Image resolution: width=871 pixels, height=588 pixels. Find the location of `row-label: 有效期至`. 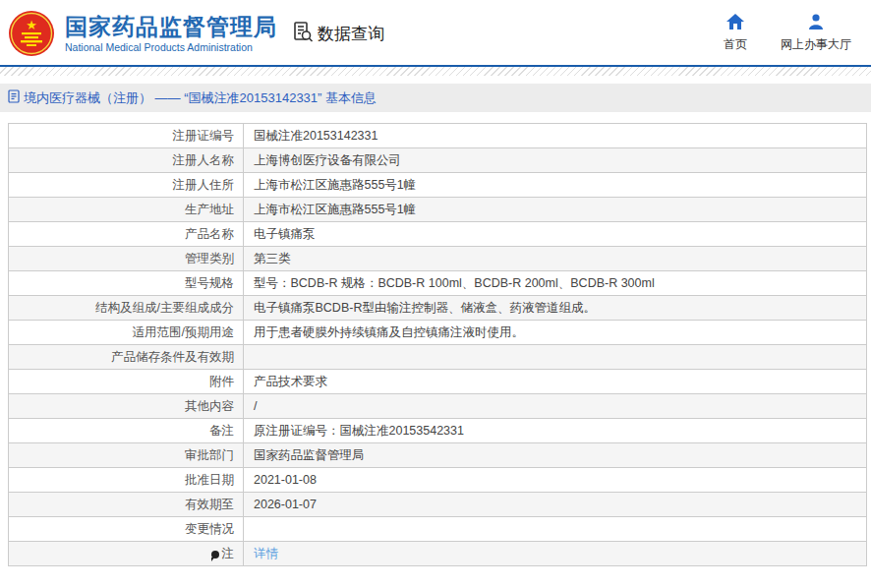

row-label: 有效期至 is located at coordinates (126, 505).